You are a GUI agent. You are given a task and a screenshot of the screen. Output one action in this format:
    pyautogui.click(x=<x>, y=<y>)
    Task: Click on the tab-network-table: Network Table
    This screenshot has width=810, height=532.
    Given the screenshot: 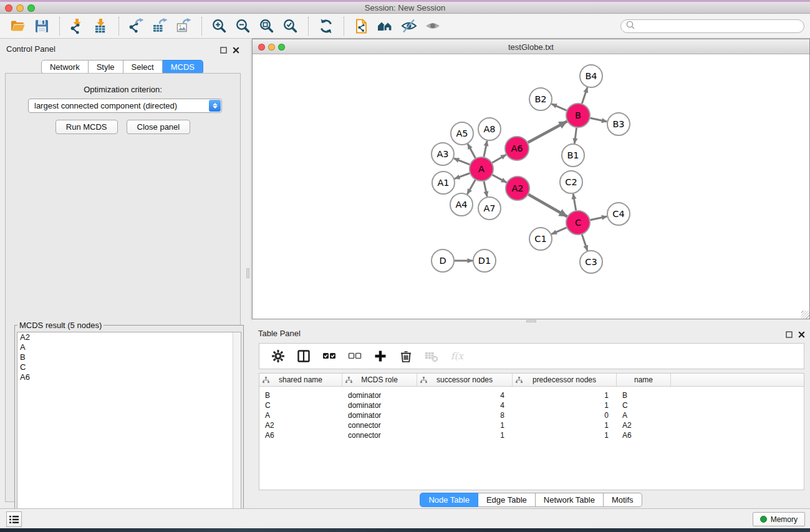 What is the action you would take?
    pyautogui.click(x=570, y=500)
    